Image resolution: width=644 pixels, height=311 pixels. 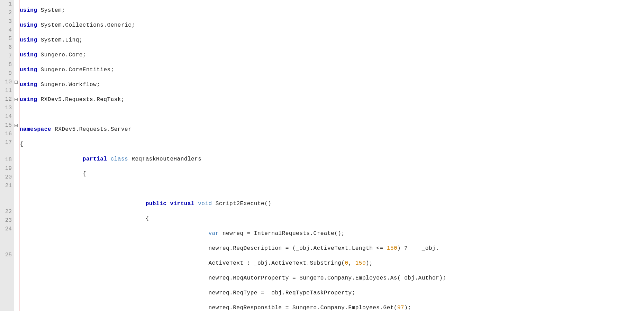 I want to click on line-number: 21, so click(x=6, y=194).